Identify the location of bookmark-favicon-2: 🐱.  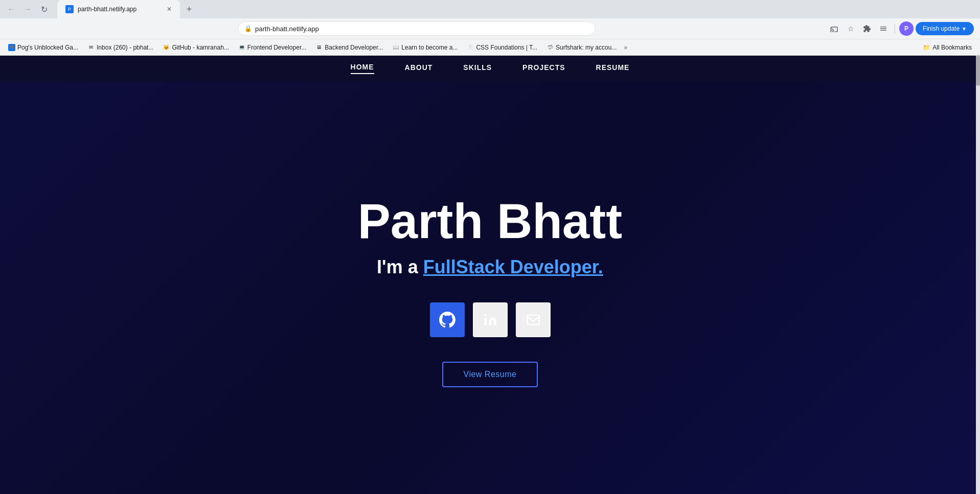
(166, 48).